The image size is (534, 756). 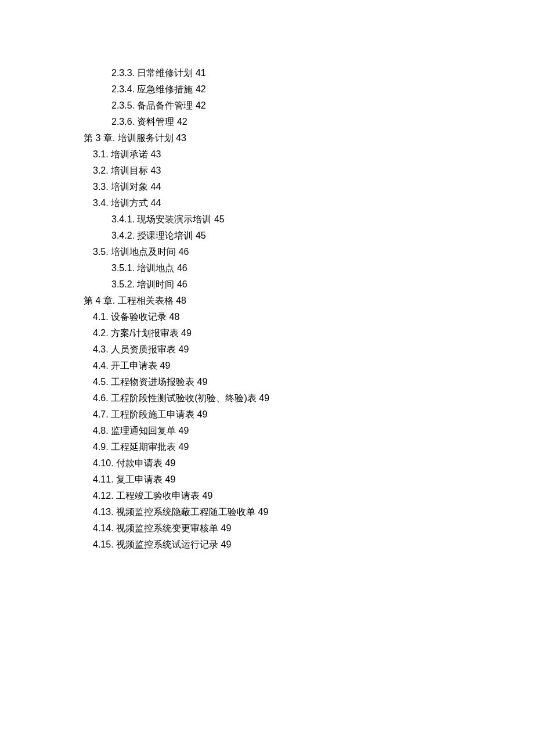 What do you see at coordinates (309, 415) in the screenshot?
I see `toc-entry: 4.7. 工程阶段施工申请表 49` at bounding box center [309, 415].